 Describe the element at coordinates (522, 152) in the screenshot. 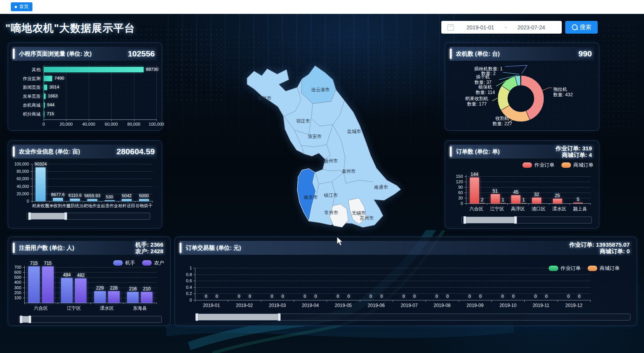

I see `panel-orders-header: 订单数 (单位: 单) 作业订单: 319 商城订单: 4` at that location.